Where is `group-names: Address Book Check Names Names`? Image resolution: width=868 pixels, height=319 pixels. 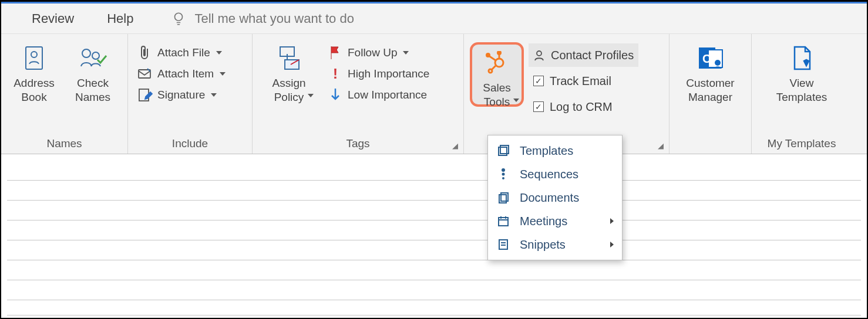 group-names: Address Book Check Names Names is located at coordinates (65, 94).